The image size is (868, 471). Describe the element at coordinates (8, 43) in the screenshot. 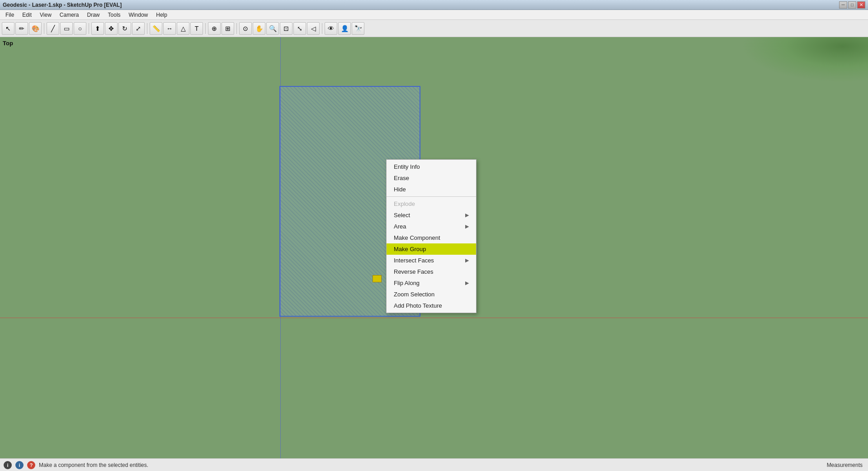

I see `view-label: Top` at that location.